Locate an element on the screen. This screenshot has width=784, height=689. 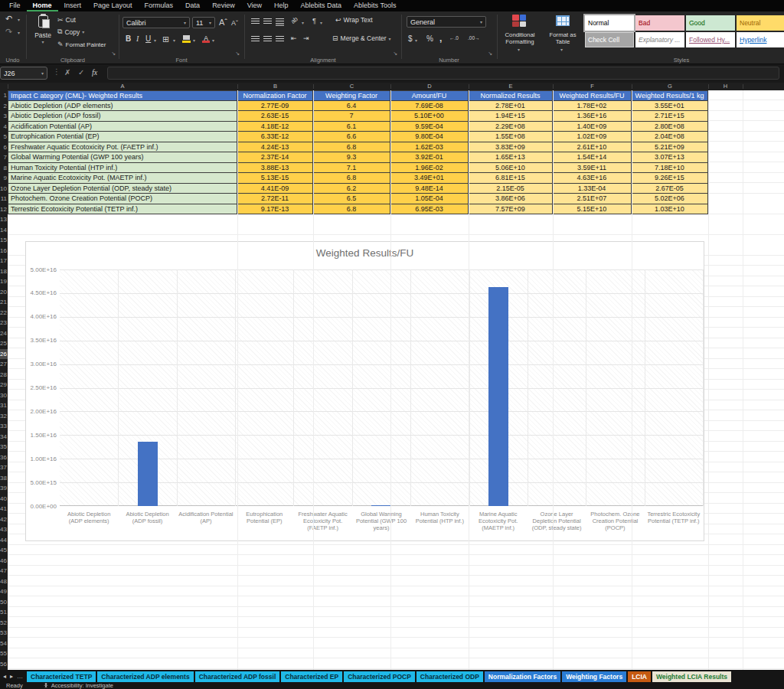
ribbon-tab-ablebits-data: Ablebits Data is located at coordinates (322, 6).